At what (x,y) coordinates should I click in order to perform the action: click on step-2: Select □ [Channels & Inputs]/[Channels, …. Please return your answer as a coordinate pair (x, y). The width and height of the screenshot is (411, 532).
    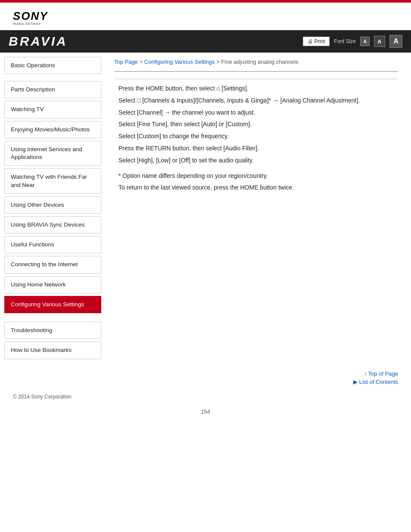
    Looking at the image, I should click on (256, 101).